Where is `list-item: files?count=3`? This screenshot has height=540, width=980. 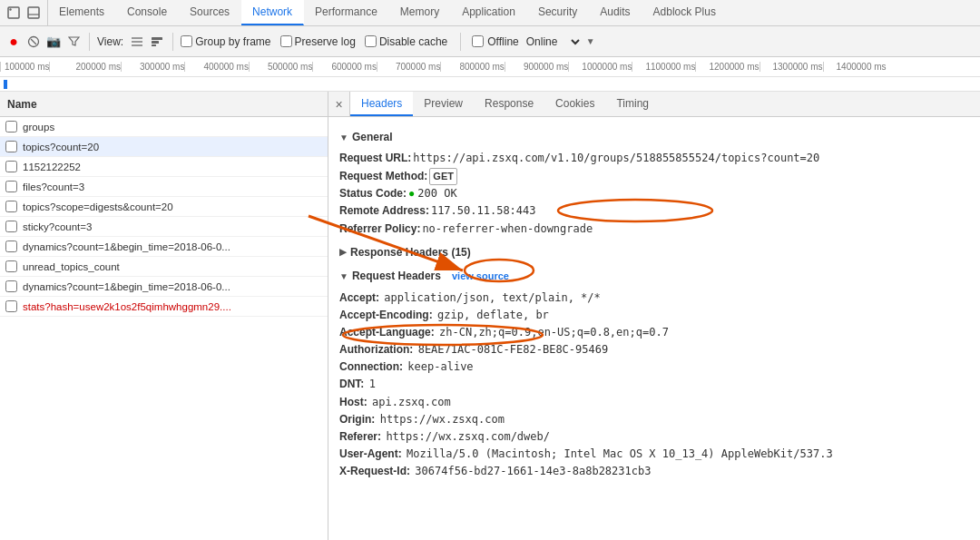 list-item: files?count=3 is located at coordinates (163, 187).